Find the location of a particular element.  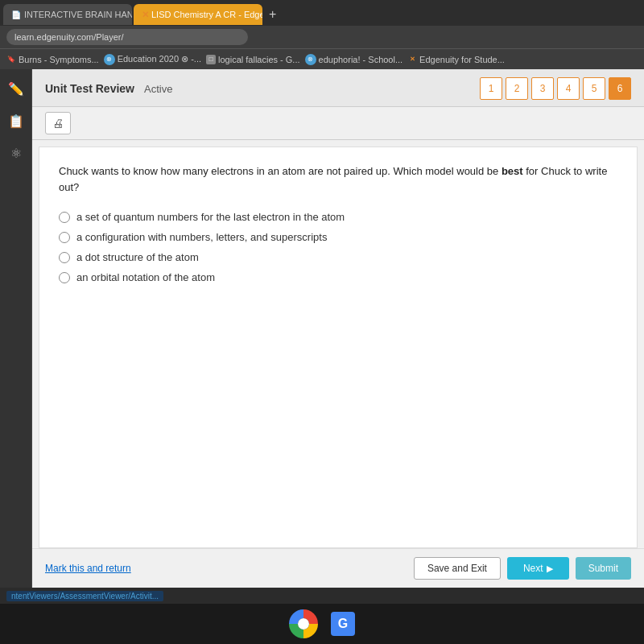

answer-option-3-text: a dot structure of the atom is located at coordinates (138, 258).